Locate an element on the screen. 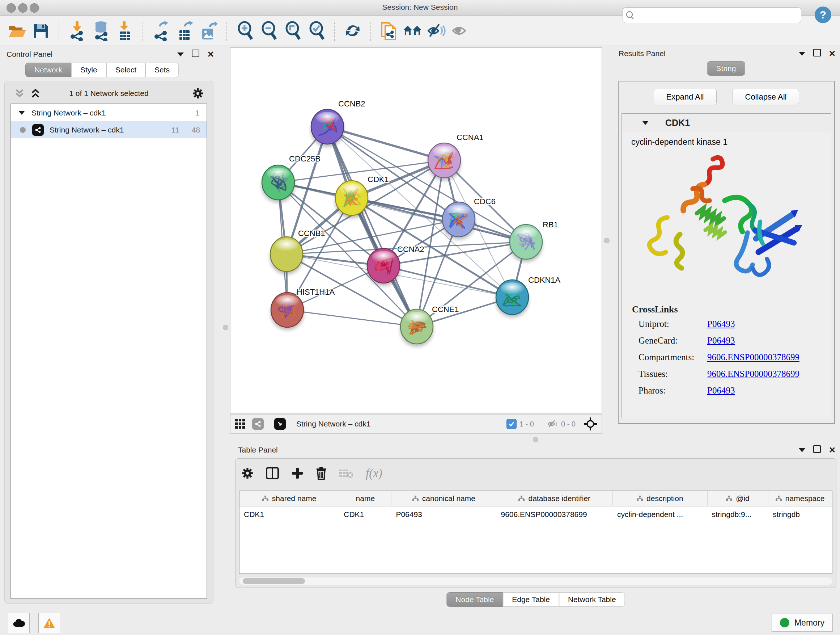 The width and height of the screenshot is (840, 635). search-input is located at coordinates (714, 15).